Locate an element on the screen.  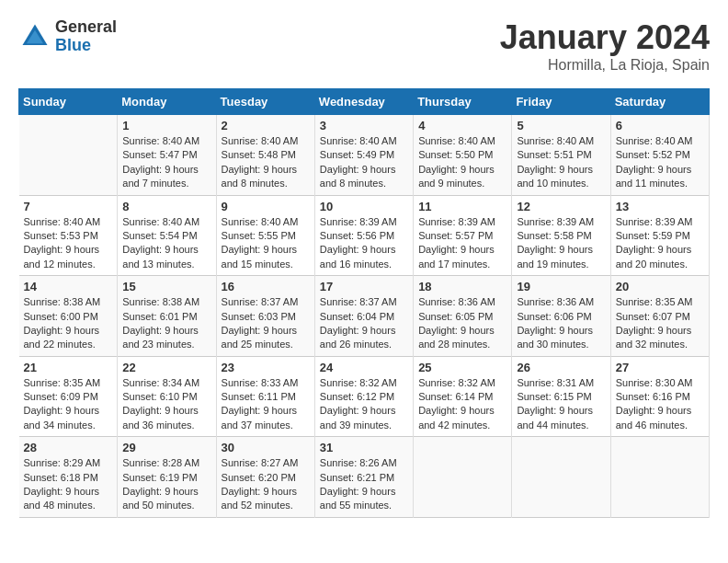
day-detail: Sunrise: 8:29 AMSunset: 6:18 PMDaylight:… is located at coordinates (68, 485).